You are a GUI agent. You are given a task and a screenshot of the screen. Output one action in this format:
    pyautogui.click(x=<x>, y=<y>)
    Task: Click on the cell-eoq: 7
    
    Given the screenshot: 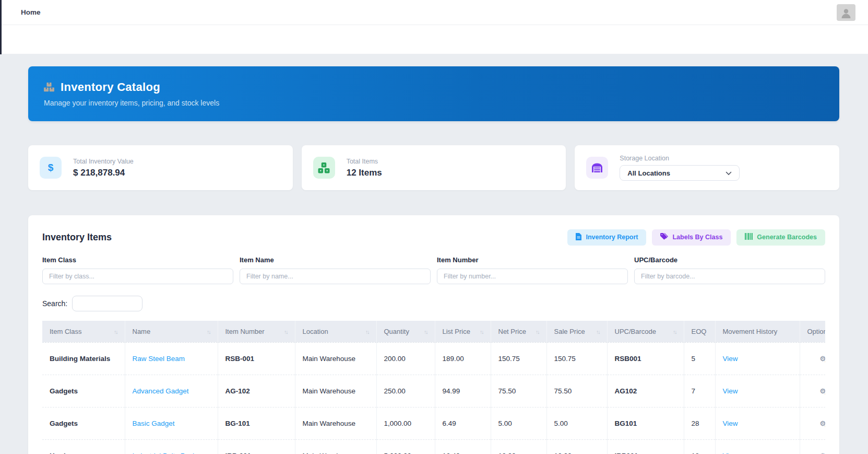 What is the action you would take?
    pyautogui.click(x=699, y=391)
    